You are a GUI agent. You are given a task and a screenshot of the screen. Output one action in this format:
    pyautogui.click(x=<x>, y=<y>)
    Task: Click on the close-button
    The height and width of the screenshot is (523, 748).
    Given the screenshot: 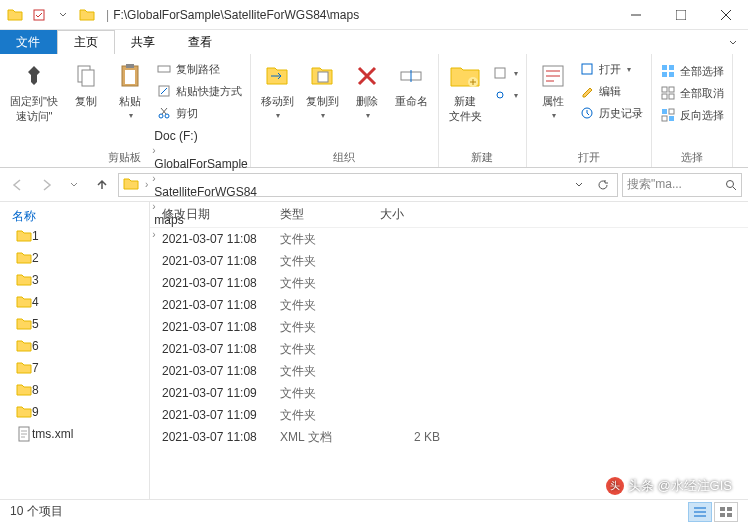 What is the action you would take?
    pyautogui.click(x=726, y=15)
    